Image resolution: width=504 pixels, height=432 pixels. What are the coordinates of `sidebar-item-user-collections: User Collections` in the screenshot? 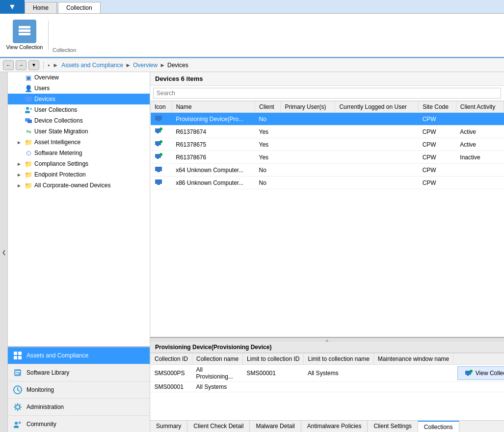 It's located at (79, 110).